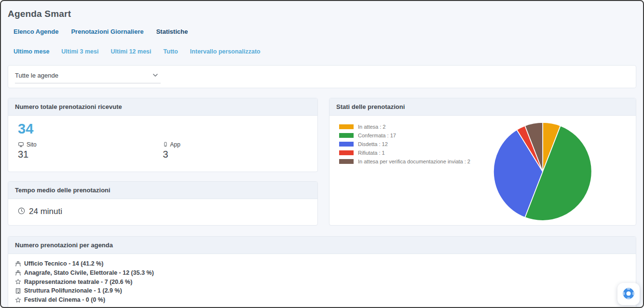 The width and height of the screenshot is (644, 308). Describe the element at coordinates (172, 32) in the screenshot. I see `tab-statistiche: Statistiche` at that location.